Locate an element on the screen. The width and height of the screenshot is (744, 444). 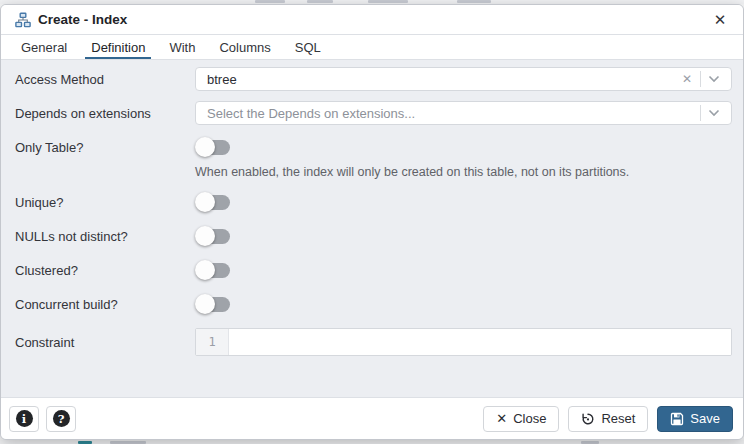
info-icon: i is located at coordinates (24, 418).